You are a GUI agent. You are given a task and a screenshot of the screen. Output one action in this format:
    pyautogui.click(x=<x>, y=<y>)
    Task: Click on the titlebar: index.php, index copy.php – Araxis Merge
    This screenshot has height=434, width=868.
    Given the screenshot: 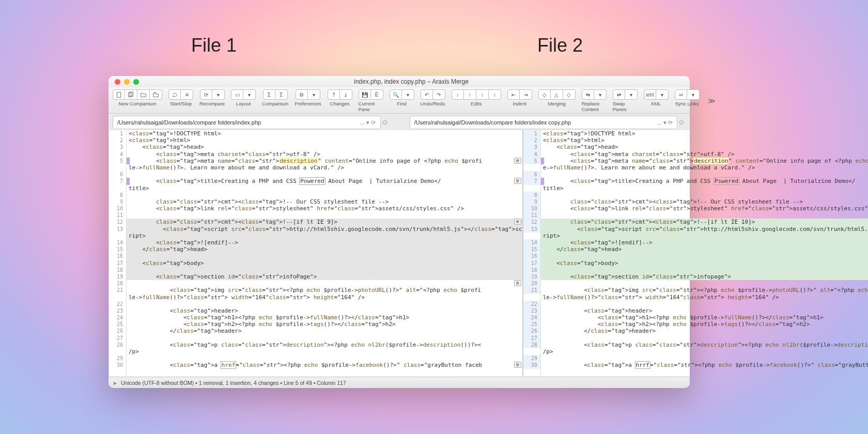 What is the action you would take?
    pyautogui.click(x=399, y=82)
    